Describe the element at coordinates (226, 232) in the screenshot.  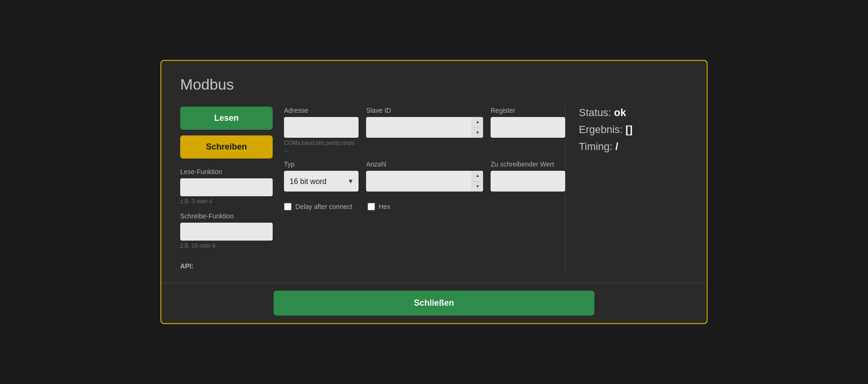
I see `schreibe-funktion-input: 16` at that location.